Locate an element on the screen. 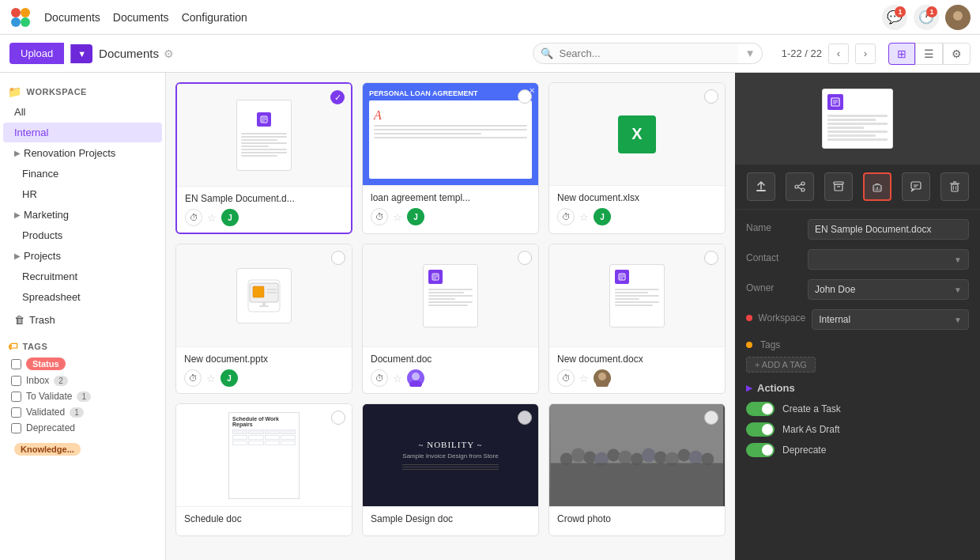 Image resolution: width=980 pixels, height=560 pixels. field-contact: Contact ▼ is located at coordinates (858, 259).